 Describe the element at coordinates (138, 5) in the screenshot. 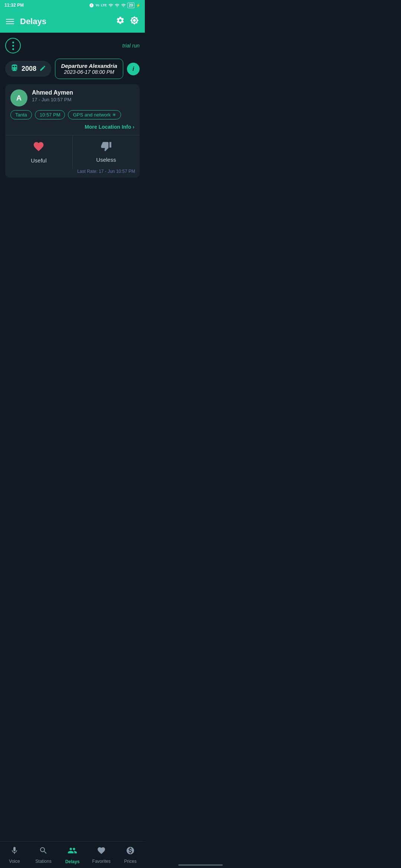

I see `charging-icon: ⚡` at that location.